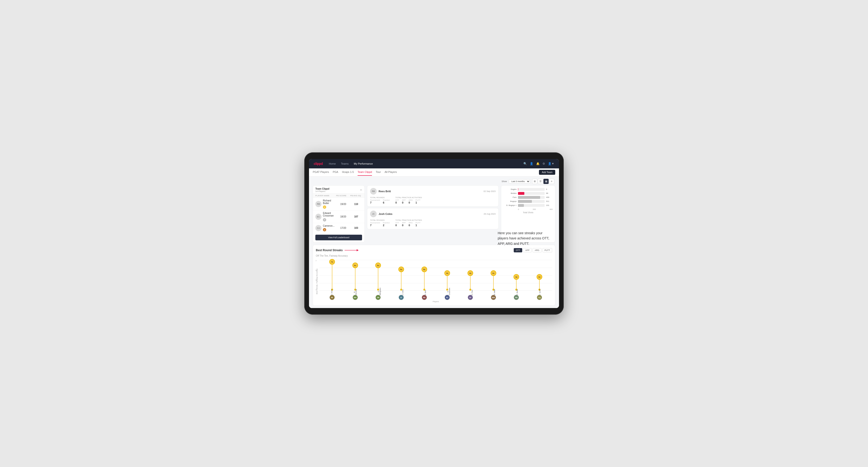 This screenshot has width=868, height=467. Describe the element at coordinates (436, 302) in the screenshot. I see `x-axis-label: Players` at that location.